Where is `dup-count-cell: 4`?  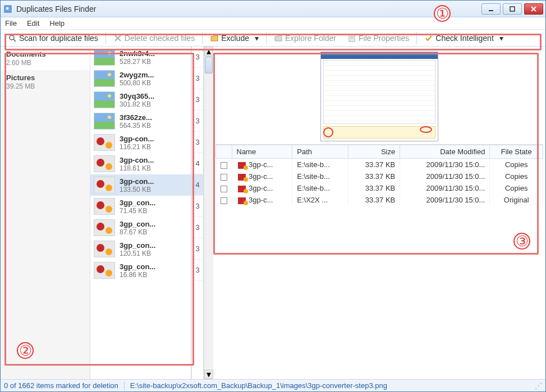 dup-count-cell: 4 is located at coordinates (198, 185).